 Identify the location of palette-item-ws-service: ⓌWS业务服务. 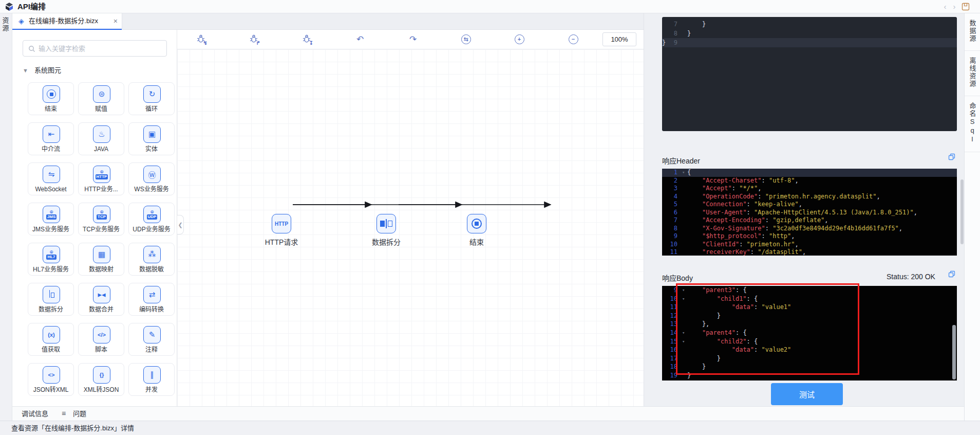
(152, 179).